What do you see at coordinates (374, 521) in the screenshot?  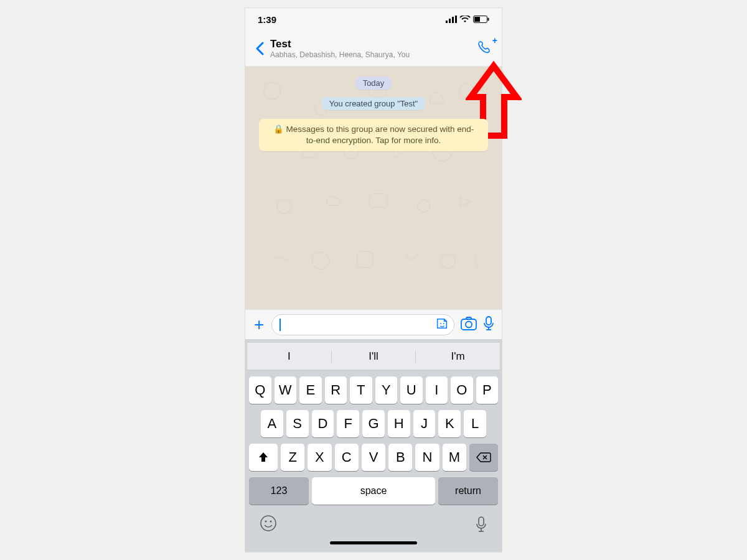 I see `keyboard-footer` at bounding box center [374, 521].